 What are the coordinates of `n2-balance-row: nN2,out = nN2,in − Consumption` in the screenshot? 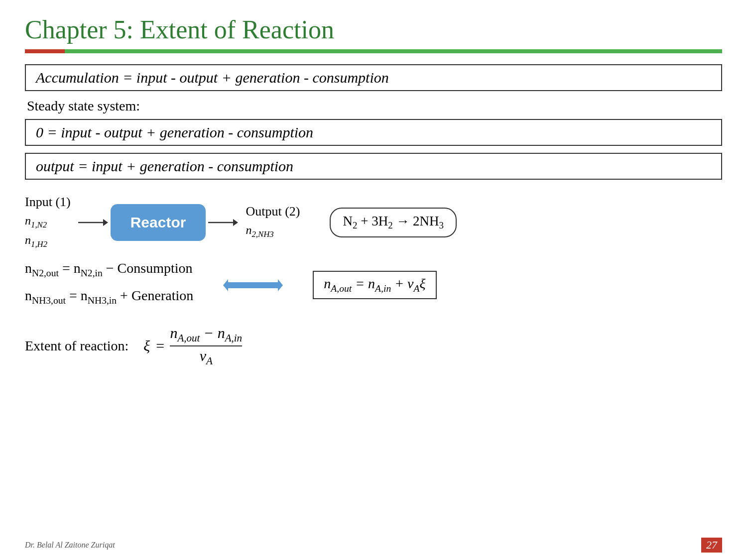 It's located at (109, 270).